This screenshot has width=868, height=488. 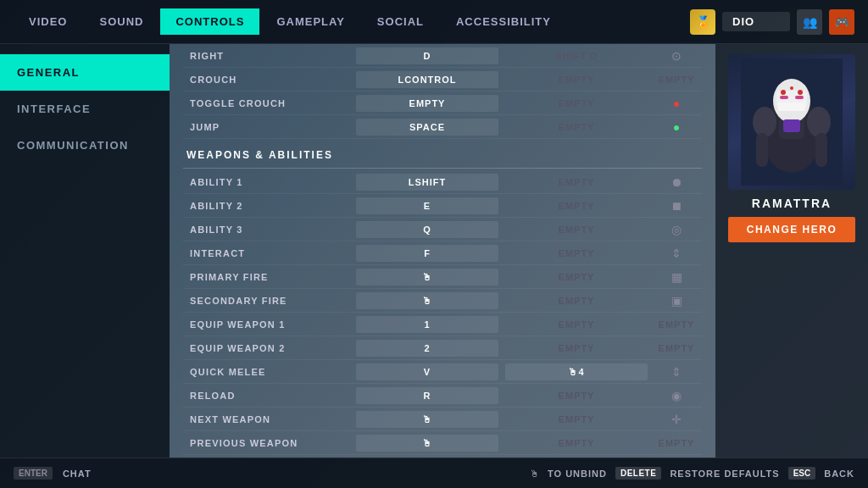 I want to click on hero-panel: RAMATTRA CHANGE HERO, so click(x=792, y=251).